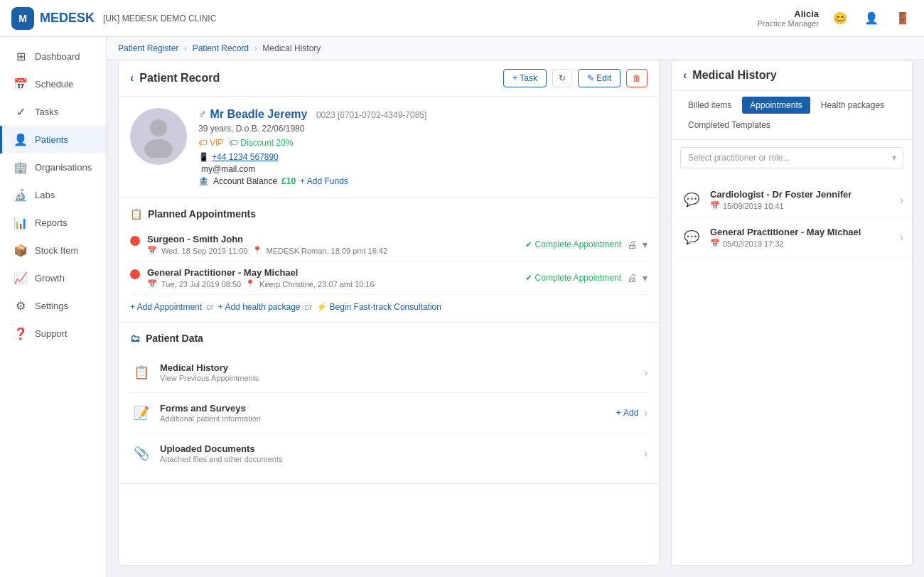 This screenshot has width=924, height=577. I want to click on history-cal-icon-0: 📅, so click(715, 206).